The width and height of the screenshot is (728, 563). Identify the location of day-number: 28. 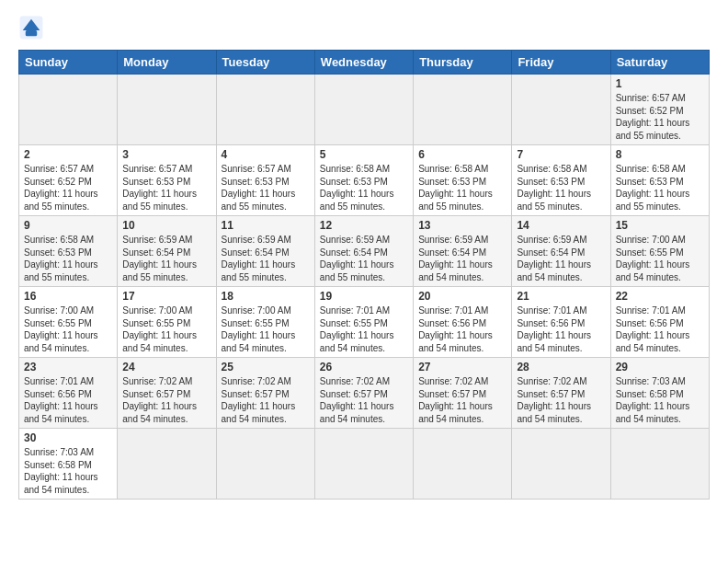
(561, 367).